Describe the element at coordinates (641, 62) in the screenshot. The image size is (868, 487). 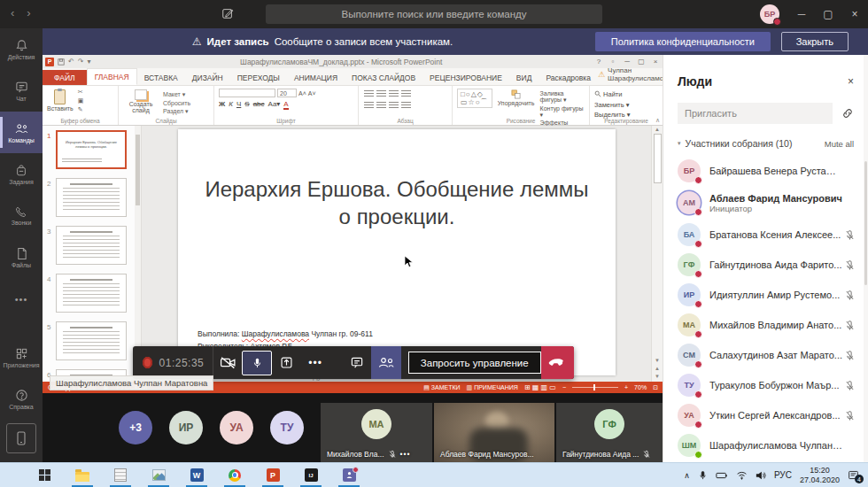
I see `ppt-restore-button: ▢` at that location.